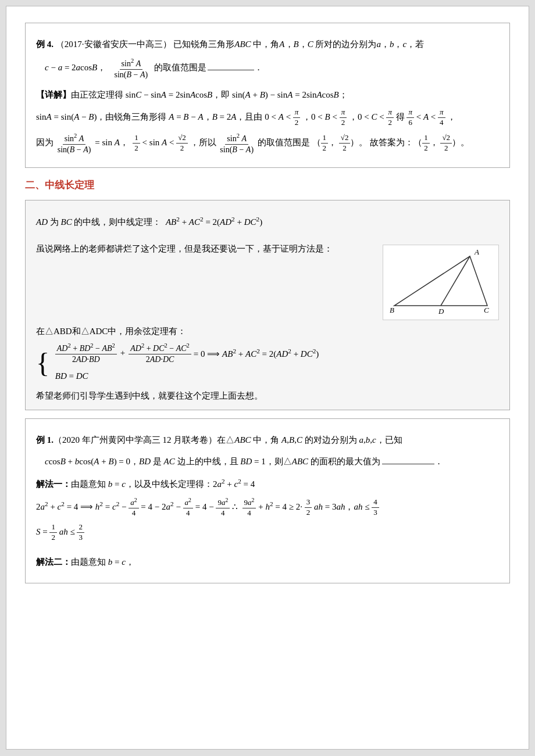 The width and height of the screenshot is (535, 756). Describe the element at coordinates (390, 117) in the screenshot. I see `pi-half3: π2` at that location.